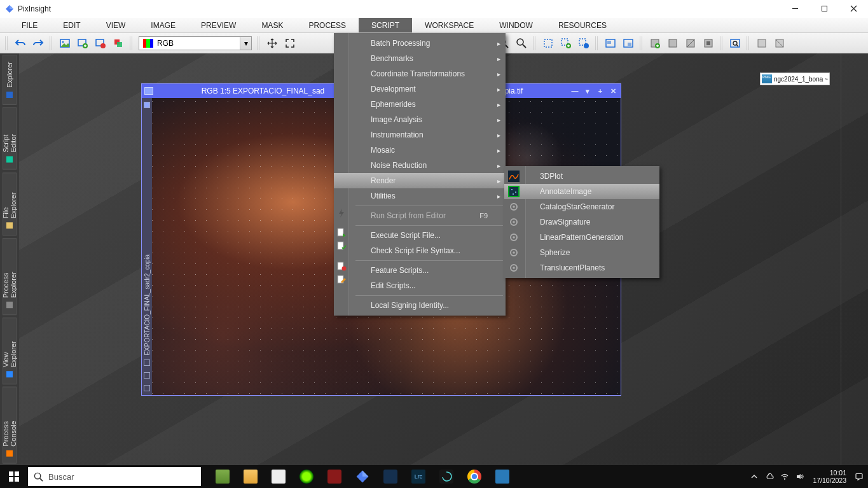 The width and height of the screenshot is (868, 488). What do you see at coordinates (502, 477) in the screenshot?
I see `taskbar-app-desktop` at bounding box center [502, 477].